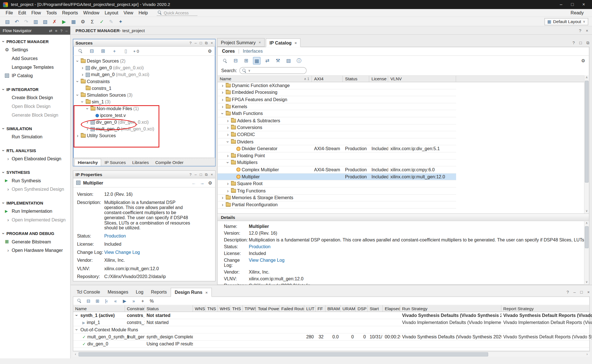 Image resolution: width=592 pixels, height=364 pixels. I want to click on catalog-row-square-root: ›Square Root, so click(337, 184).